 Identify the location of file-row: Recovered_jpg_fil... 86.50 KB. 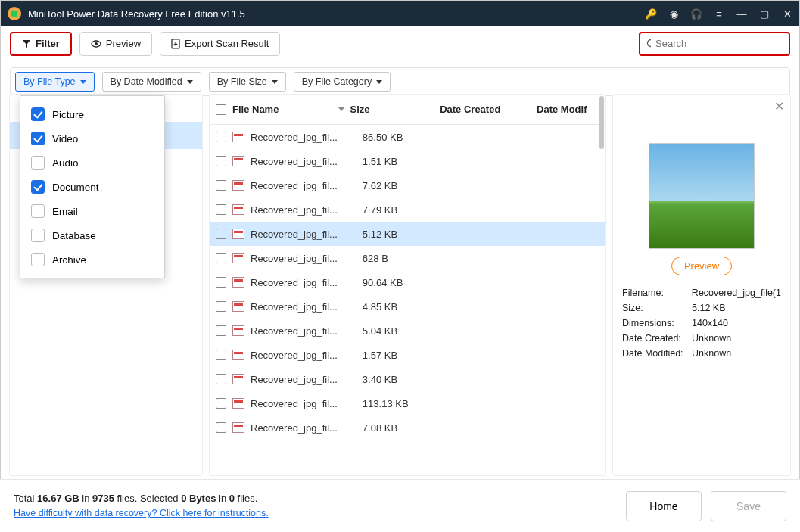
(407, 137).